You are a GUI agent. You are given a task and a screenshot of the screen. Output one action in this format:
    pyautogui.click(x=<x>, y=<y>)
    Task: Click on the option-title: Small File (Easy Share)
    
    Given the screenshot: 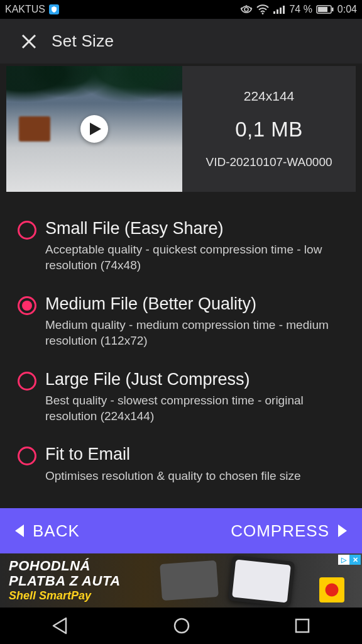 What is the action you would take?
    pyautogui.click(x=197, y=228)
    